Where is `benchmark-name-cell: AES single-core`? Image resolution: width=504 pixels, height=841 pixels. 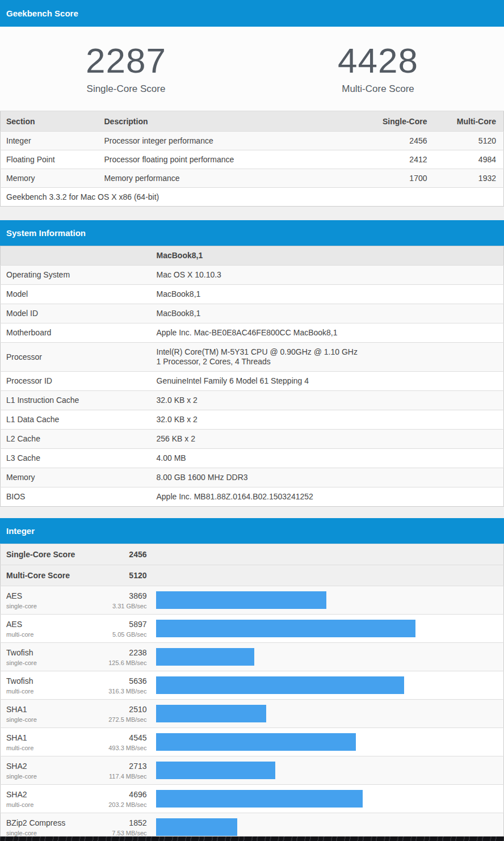 benchmark-name-cell: AES single-core is located at coordinates (46, 600).